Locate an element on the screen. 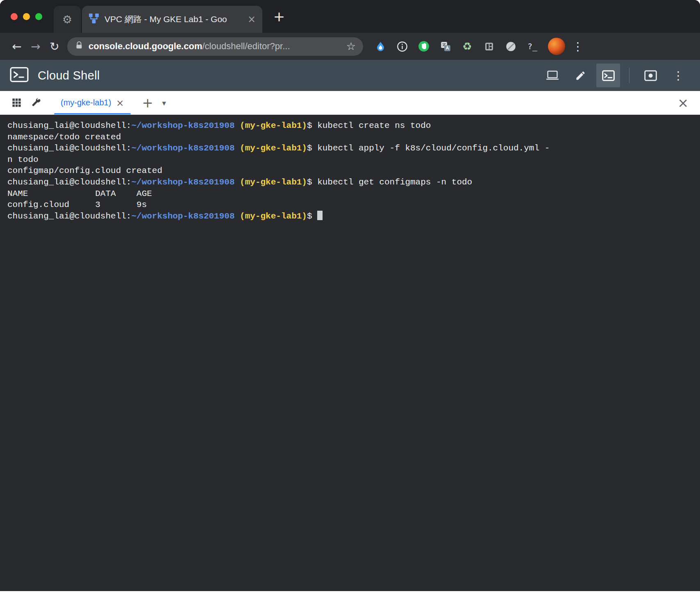 This screenshot has width=700, height=596. forward-button: → is located at coordinates (36, 46).